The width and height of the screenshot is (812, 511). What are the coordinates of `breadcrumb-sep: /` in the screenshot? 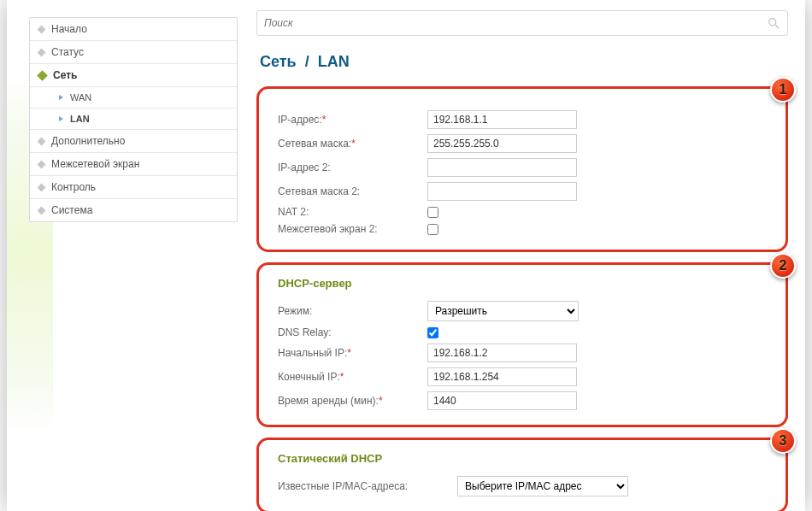 It's located at (308, 62).